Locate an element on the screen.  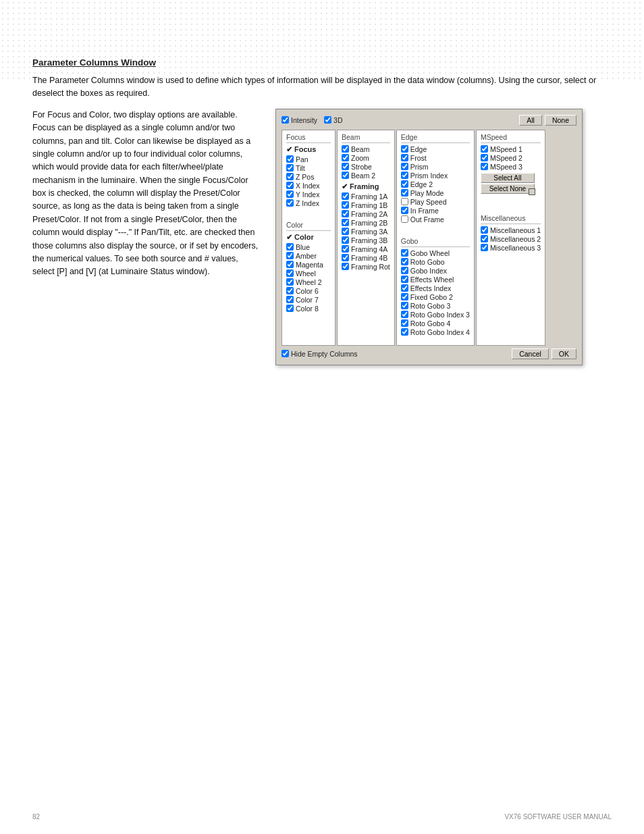
edge-item: Edge is located at coordinates (435, 149).